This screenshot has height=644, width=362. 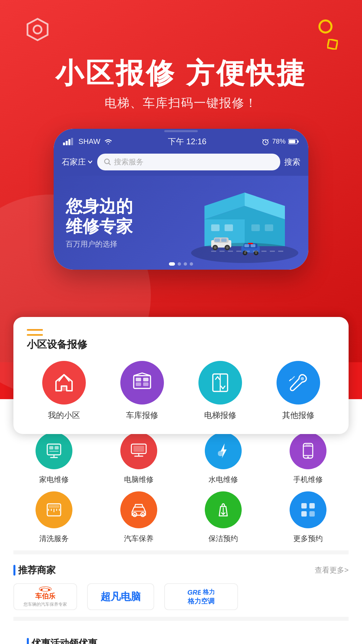 What do you see at coordinates (279, 142) in the screenshot?
I see `battery-pct: 78%` at bounding box center [279, 142].